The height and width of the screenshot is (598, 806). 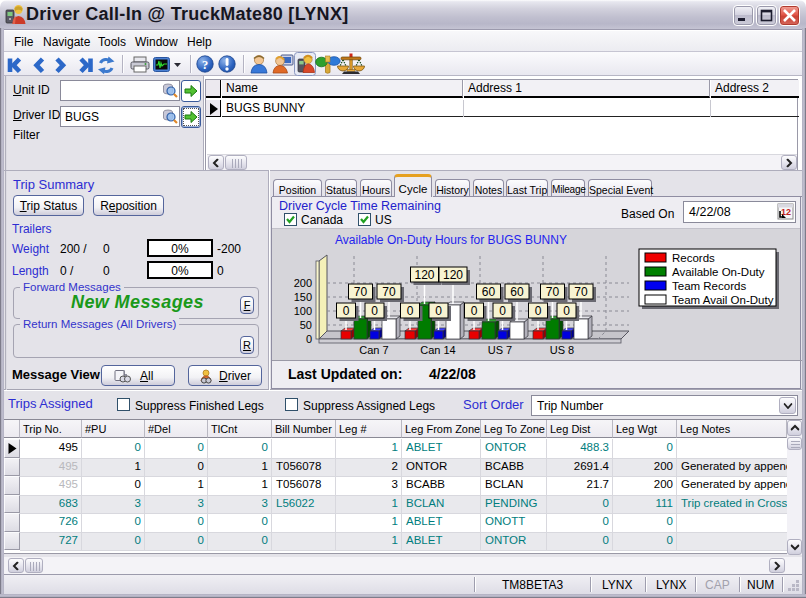 I want to click on svg-text: 100, so click(x=303, y=311).